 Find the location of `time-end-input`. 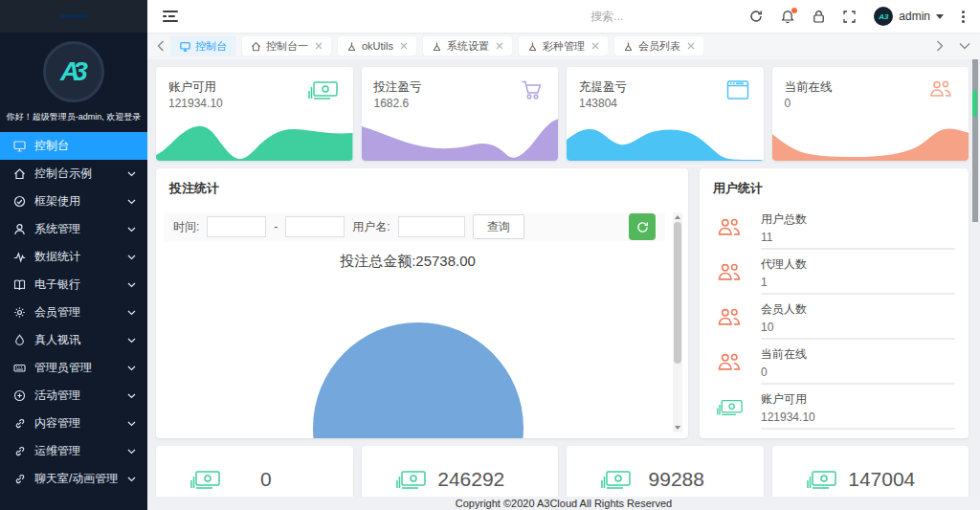

time-end-input is located at coordinates (315, 227).